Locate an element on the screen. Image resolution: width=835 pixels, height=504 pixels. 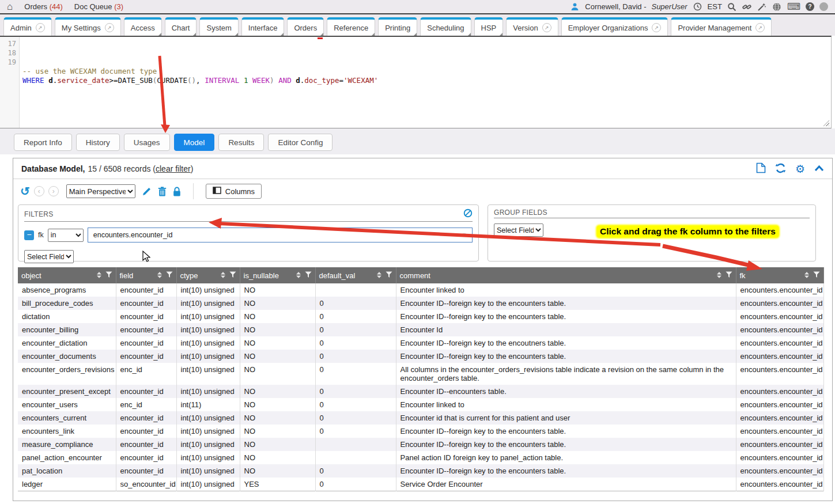
lock-icon is located at coordinates (177, 191).